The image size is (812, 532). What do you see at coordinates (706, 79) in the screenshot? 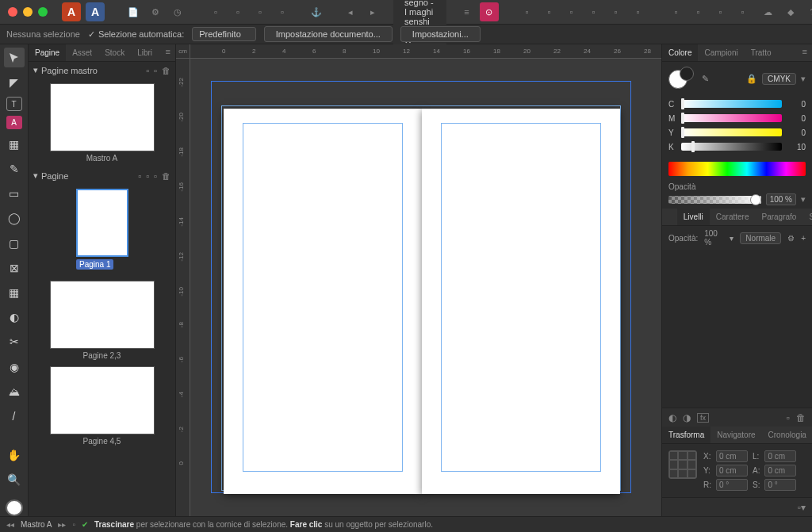
I see `eyedropper-icon: ✎` at bounding box center [706, 79].